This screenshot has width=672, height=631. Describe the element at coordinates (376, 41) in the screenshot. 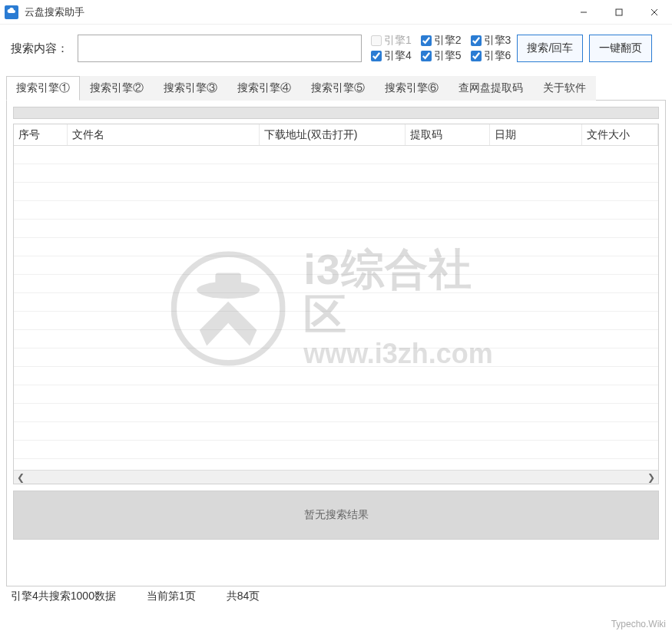

I see `engine-1-input` at that location.